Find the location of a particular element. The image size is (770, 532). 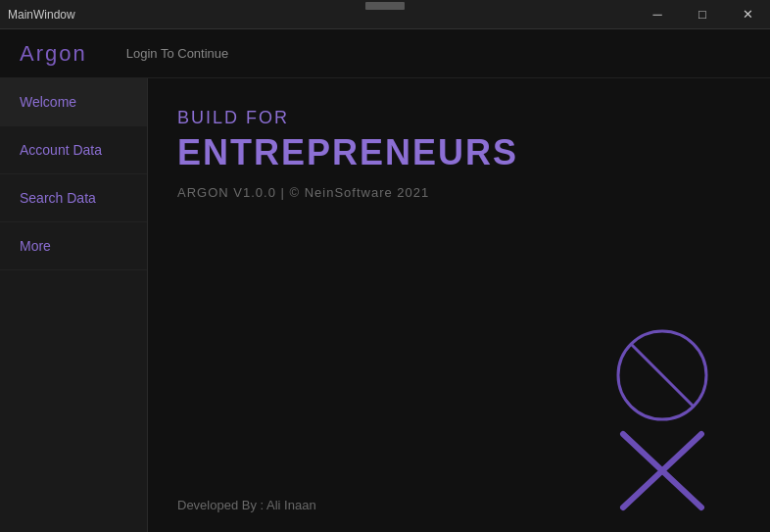

window-controls: ─ □ ✕ is located at coordinates (702, 15).